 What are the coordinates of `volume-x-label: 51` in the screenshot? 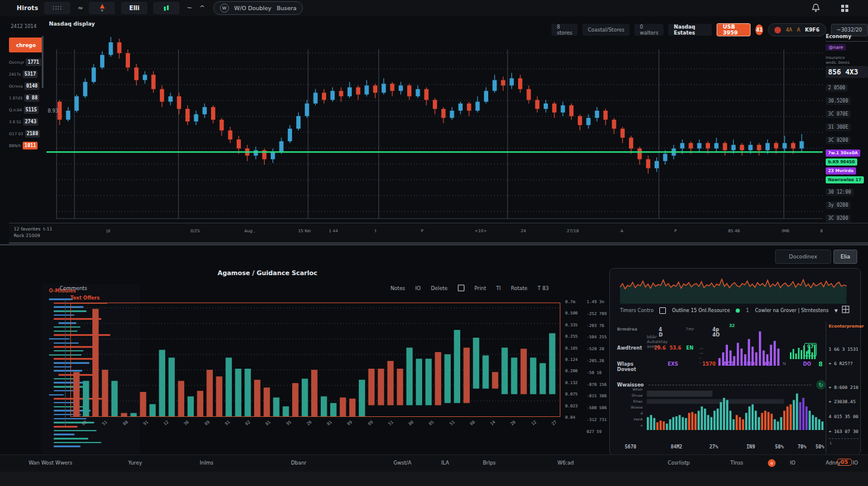 It's located at (391, 423).